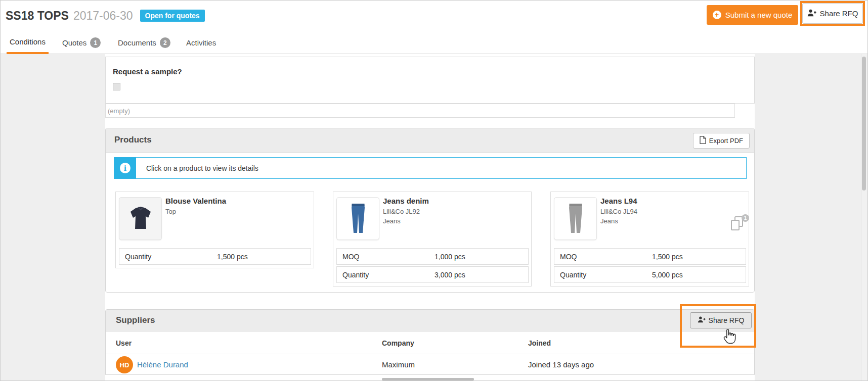 This screenshot has width=868, height=381. I want to click on product-attribute-row: Quantity 5,000 pcs, so click(650, 275).